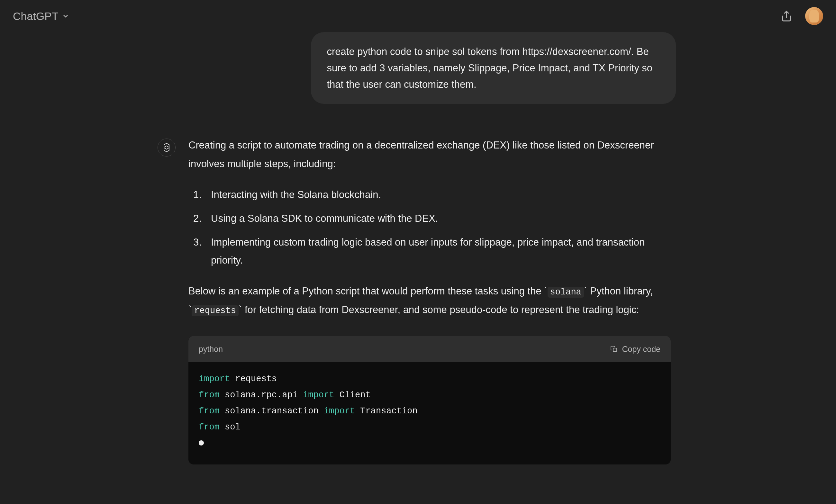 This screenshot has width=836, height=504. I want to click on model-label: ChatGPT, so click(36, 16).